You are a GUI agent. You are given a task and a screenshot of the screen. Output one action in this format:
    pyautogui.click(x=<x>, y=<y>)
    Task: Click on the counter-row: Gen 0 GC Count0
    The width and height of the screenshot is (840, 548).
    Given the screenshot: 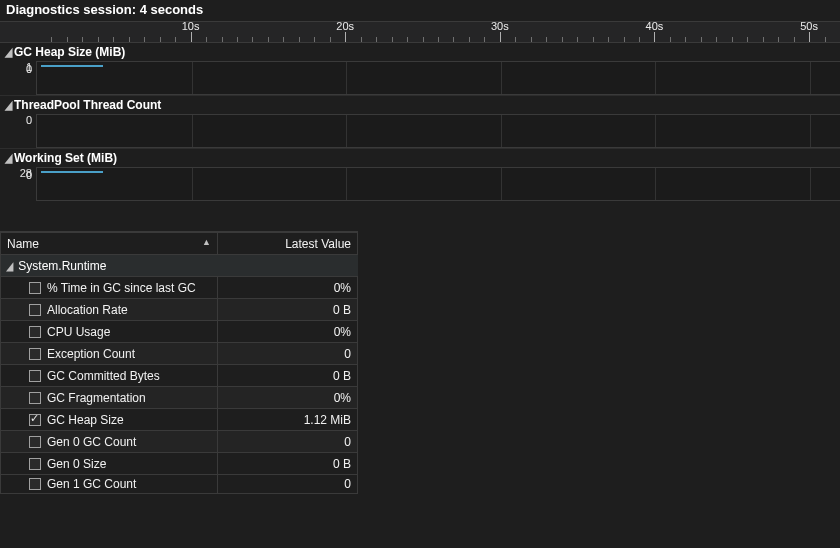 What is the action you would take?
    pyautogui.click(x=180, y=442)
    